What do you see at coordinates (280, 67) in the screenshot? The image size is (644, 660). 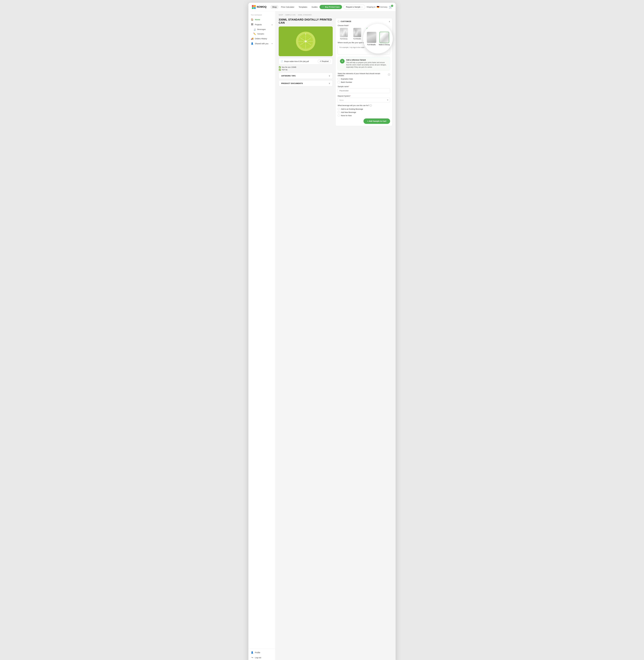 I see `check-icon-1: ✅` at bounding box center [280, 67].